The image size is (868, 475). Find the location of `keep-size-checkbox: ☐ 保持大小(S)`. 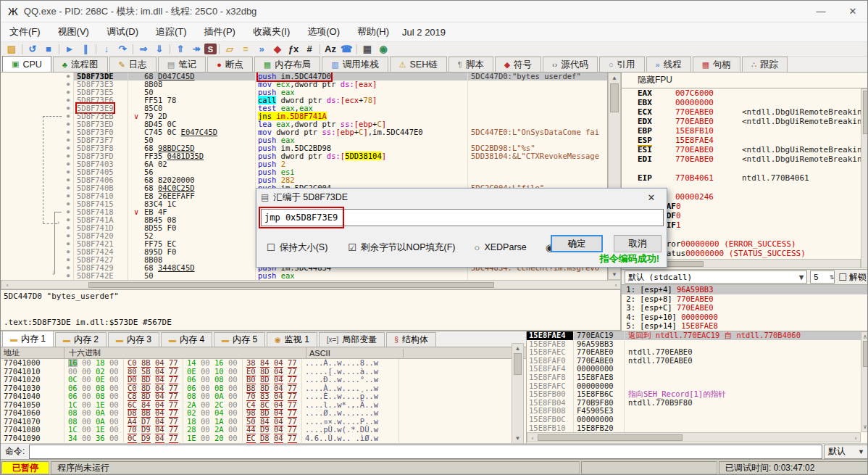

keep-size-checkbox: ☐ 保持大小(S) is located at coordinates (292, 248).